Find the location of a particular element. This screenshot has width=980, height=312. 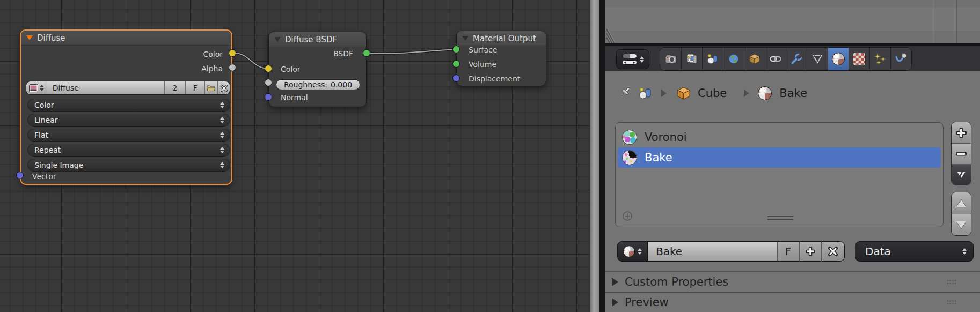

link-surface-outline is located at coordinates (411, 51).